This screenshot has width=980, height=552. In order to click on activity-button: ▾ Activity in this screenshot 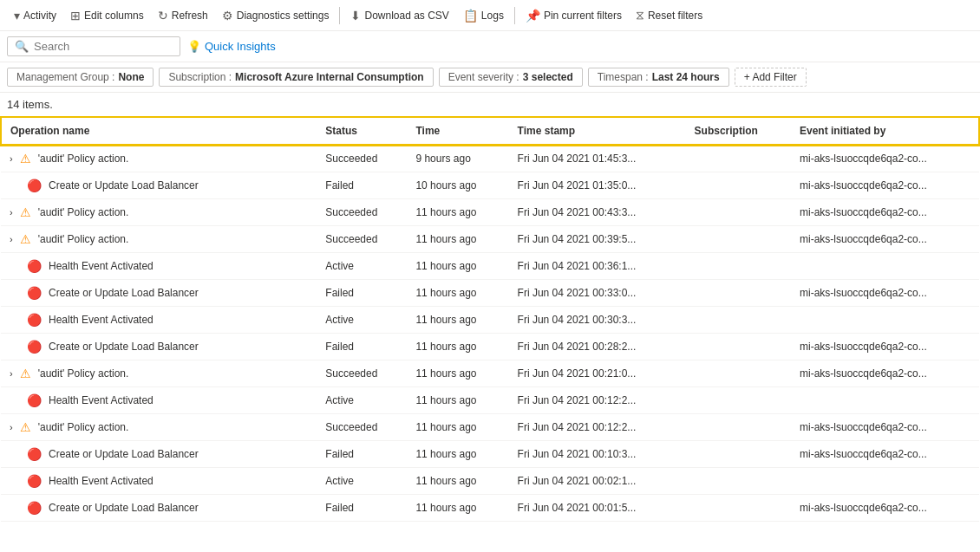, I will do `click(35, 16)`.